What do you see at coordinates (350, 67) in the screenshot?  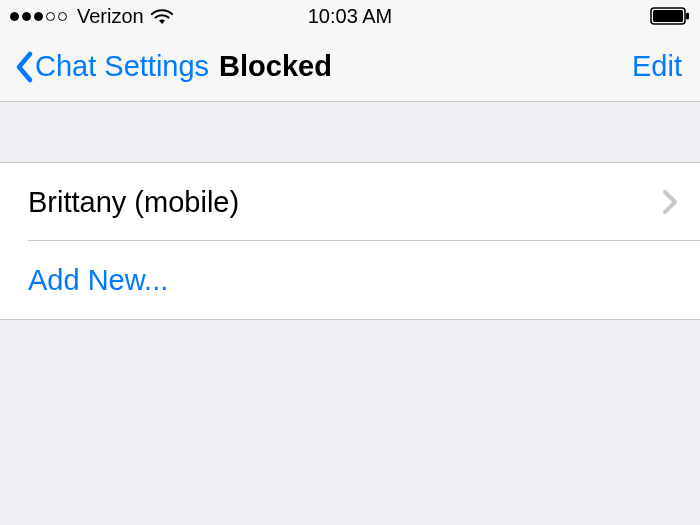 I see `nav-bar: Chat Settings Blocked Edit` at bounding box center [350, 67].